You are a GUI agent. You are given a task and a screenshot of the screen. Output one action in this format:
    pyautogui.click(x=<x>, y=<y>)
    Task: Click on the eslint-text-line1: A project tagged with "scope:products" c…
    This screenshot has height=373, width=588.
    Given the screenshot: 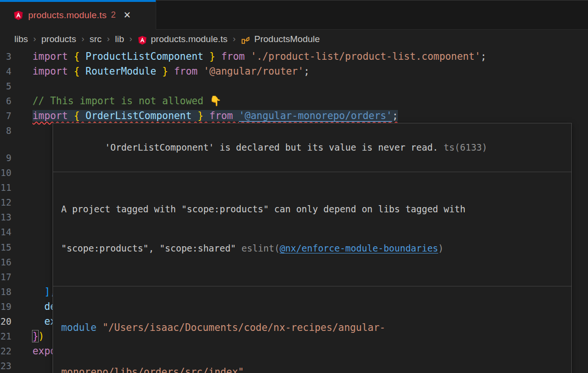 What is the action you would take?
    pyautogui.click(x=263, y=209)
    